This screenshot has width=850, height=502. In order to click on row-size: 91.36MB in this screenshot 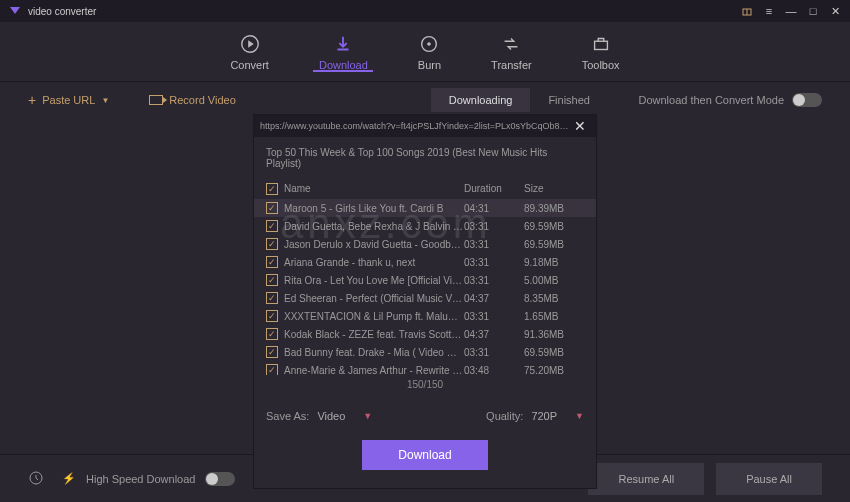, I will do `click(554, 334)`.